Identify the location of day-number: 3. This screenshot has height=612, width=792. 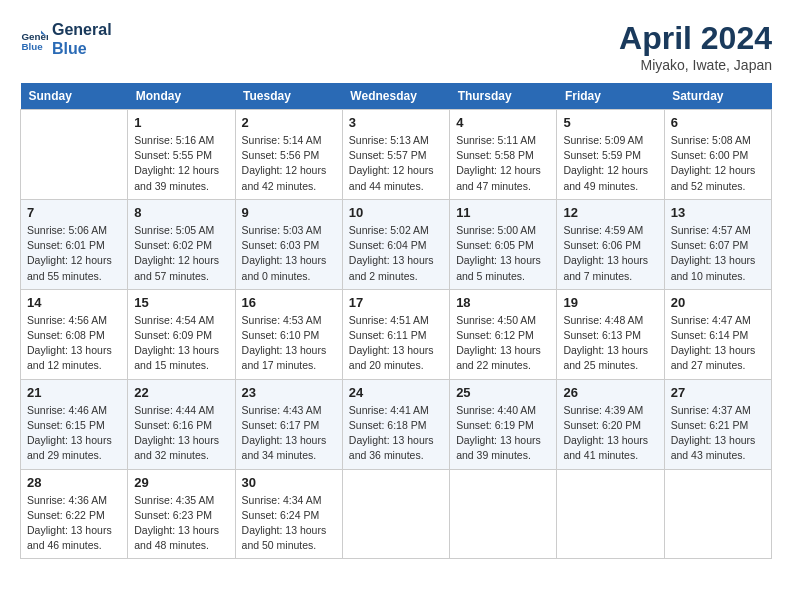
(396, 122).